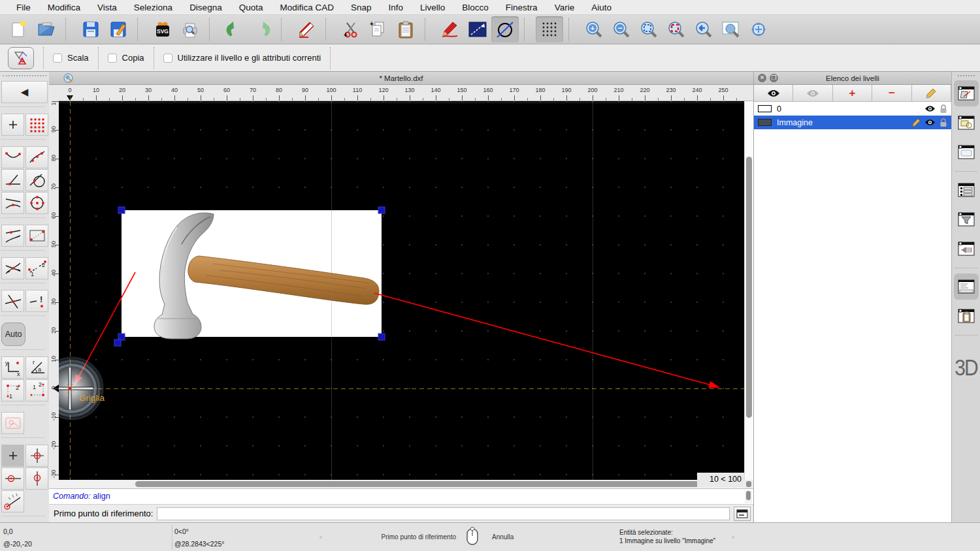  Describe the element at coordinates (443, 514) in the screenshot. I see `command-input` at that location.